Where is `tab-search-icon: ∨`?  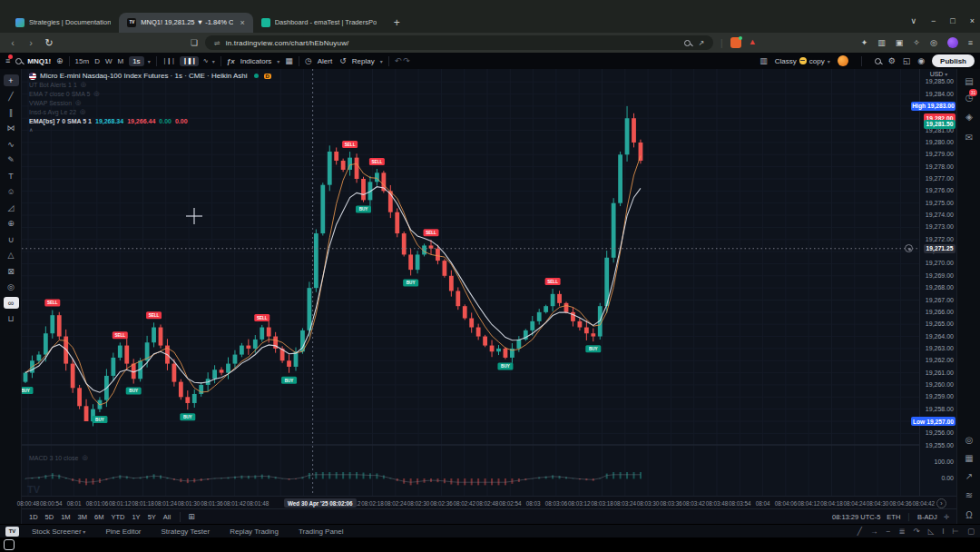 tab-search-icon: ∨ is located at coordinates (913, 21).